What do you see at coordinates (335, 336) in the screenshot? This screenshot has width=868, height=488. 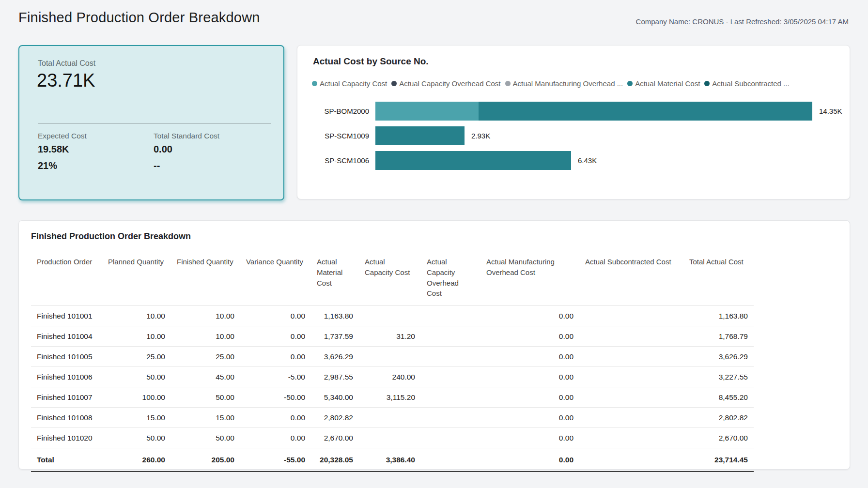 I see `value-cell: 1,737.59` at bounding box center [335, 336].